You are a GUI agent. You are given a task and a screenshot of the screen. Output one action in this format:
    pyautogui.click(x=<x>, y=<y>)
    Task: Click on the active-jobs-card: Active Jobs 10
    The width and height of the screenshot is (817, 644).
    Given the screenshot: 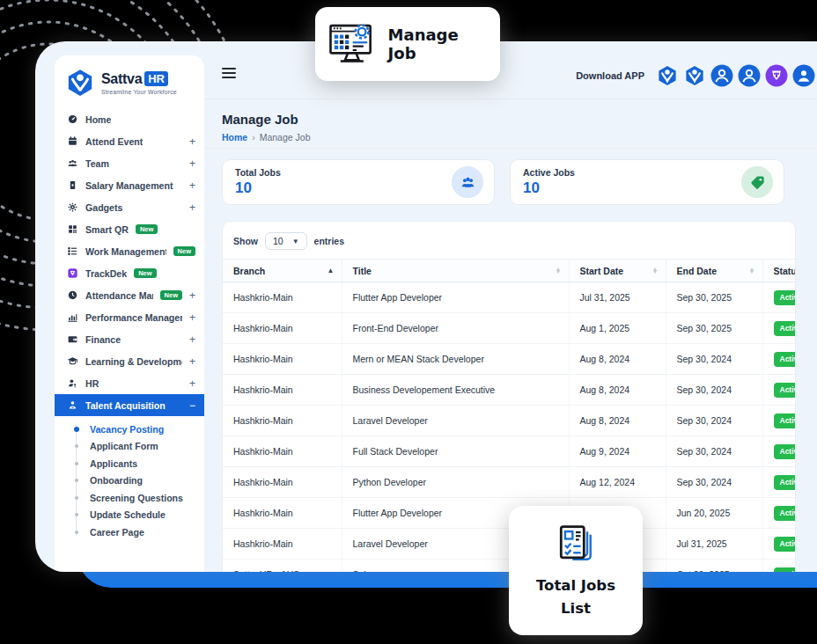 What is the action you would take?
    pyautogui.click(x=647, y=182)
    